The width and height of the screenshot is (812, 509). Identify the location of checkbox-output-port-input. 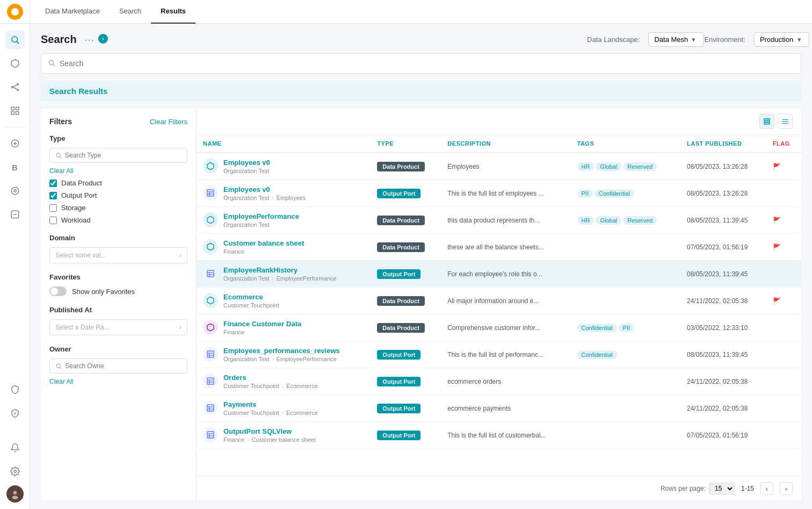
(53, 196).